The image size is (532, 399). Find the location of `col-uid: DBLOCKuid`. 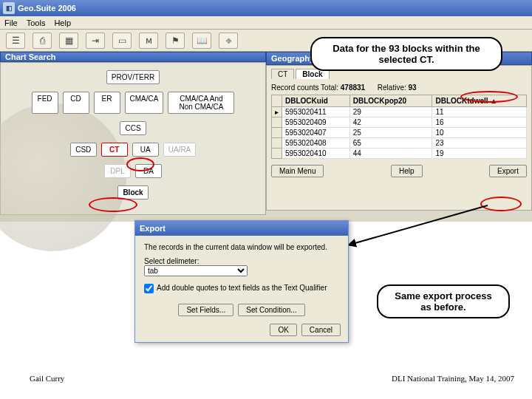

col-uid: DBLOCKuid is located at coordinates (316, 101).